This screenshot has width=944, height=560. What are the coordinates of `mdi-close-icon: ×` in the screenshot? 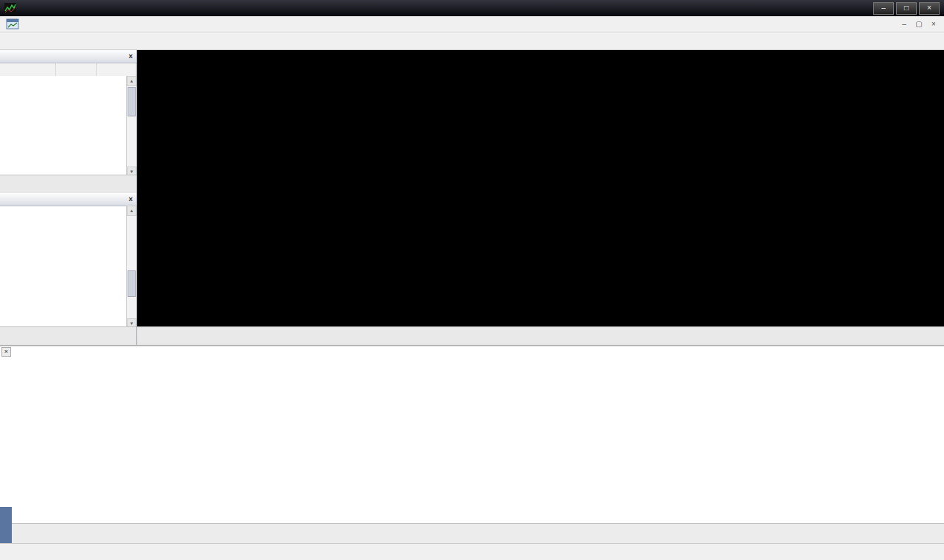 It's located at (934, 24).